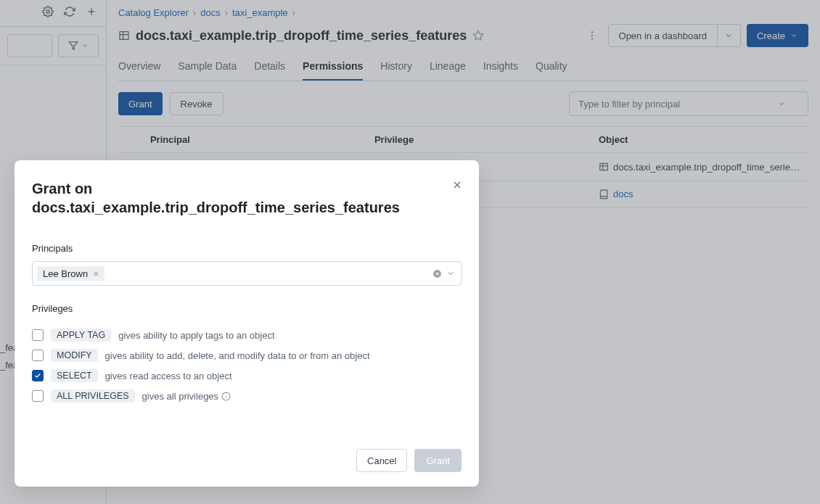 Image resolution: width=820 pixels, height=504 pixels. I want to click on privilege-row-select: SELECT gives read access to an object, so click(247, 376).